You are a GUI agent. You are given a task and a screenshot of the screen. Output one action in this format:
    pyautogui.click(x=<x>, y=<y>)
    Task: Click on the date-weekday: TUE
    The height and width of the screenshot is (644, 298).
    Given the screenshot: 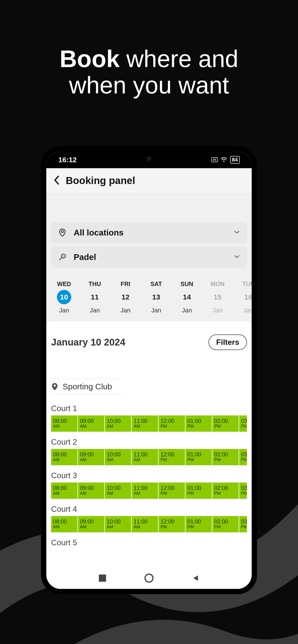 What is the action you would take?
    pyautogui.click(x=242, y=284)
    